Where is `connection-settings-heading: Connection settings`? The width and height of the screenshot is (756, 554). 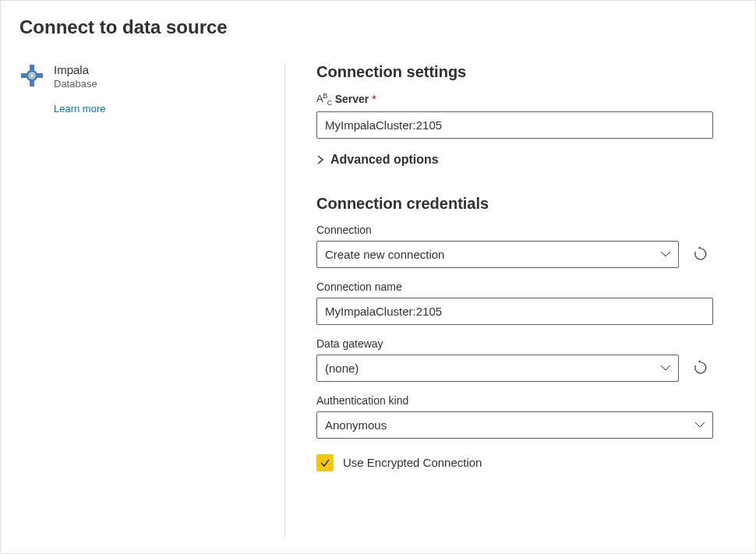 connection-settings-heading: Connection settings is located at coordinates (514, 72).